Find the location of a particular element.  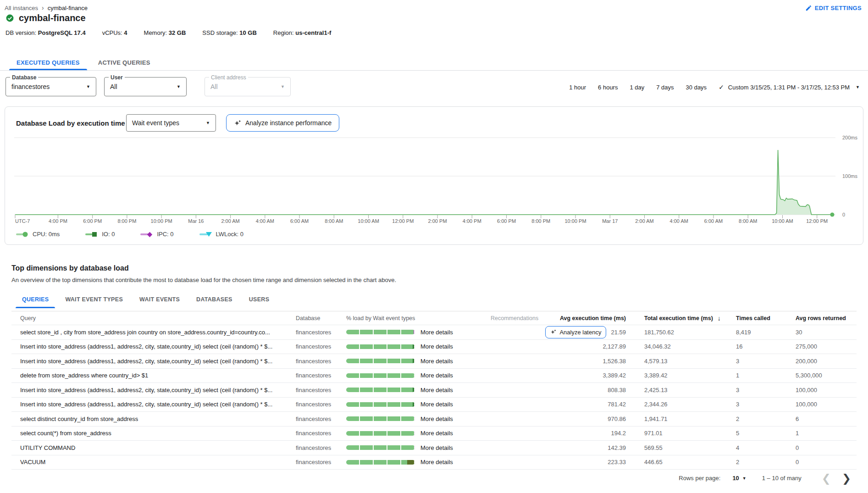

breadcrumb-all-instances: All instances is located at coordinates (21, 8).